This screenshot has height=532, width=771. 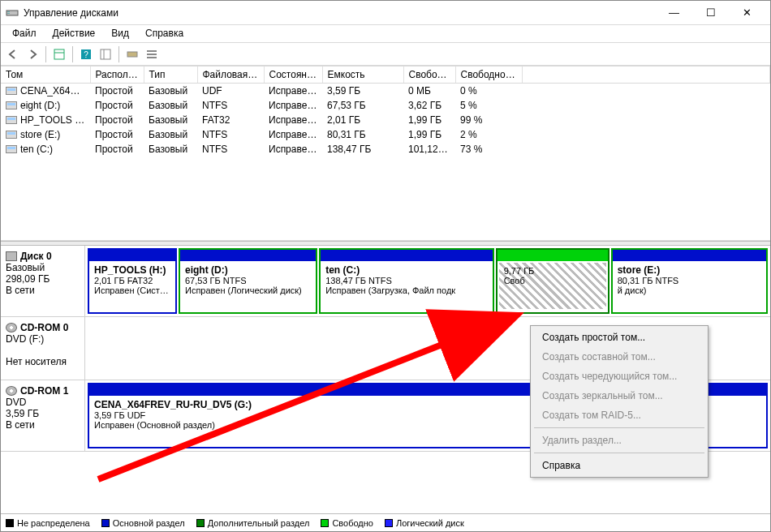 I want to click on view-button, so click(x=59, y=54).